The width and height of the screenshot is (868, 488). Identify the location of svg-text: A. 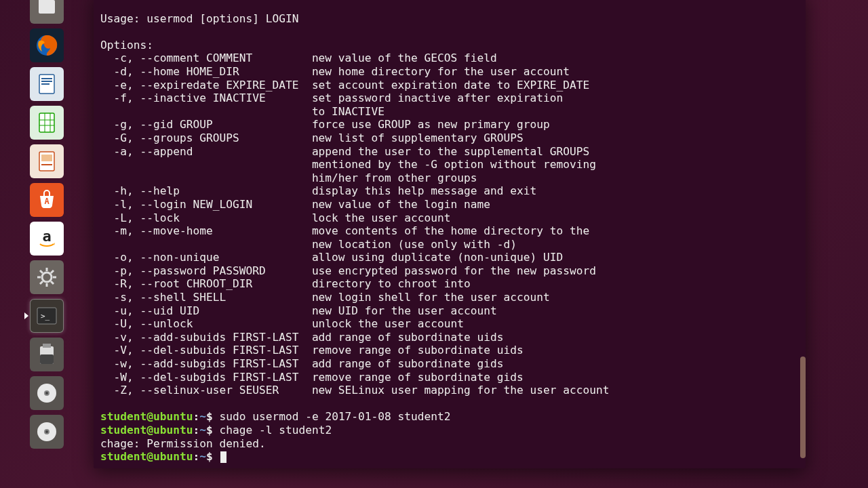
(47, 201).